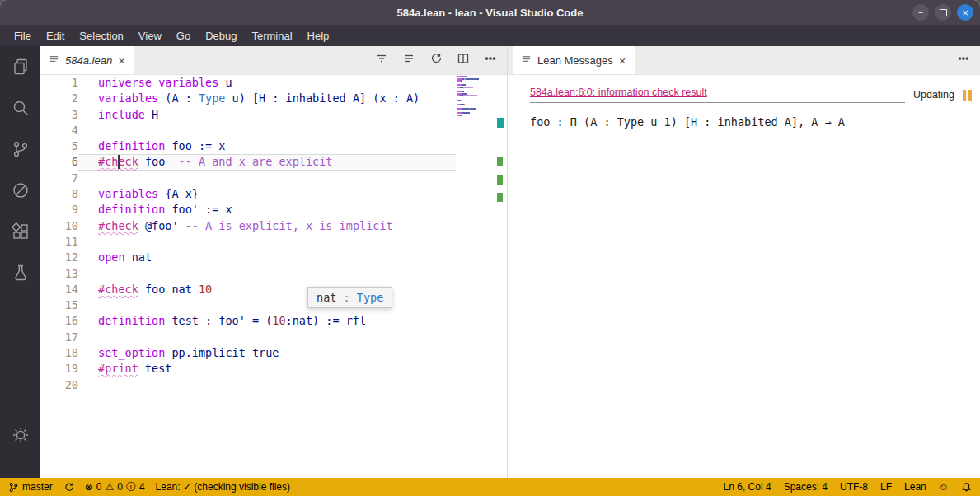  Describe the element at coordinates (69, 488) in the screenshot. I see `sync-button` at that location.